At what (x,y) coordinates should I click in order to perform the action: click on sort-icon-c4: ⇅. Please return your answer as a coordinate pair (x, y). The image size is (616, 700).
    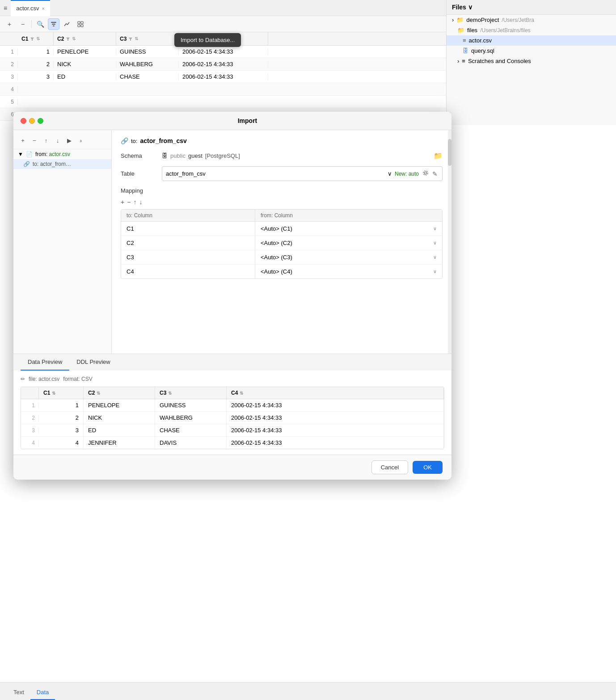
    Looking at the image, I should click on (241, 393).